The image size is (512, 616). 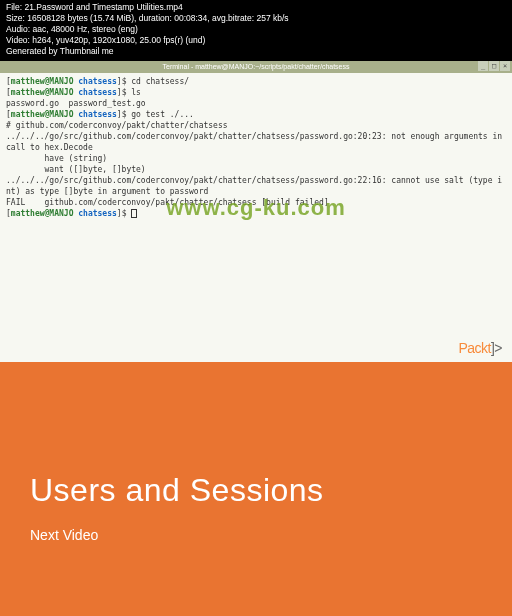 I want to click on panel-title: Users and Sessions, so click(x=256, y=490).